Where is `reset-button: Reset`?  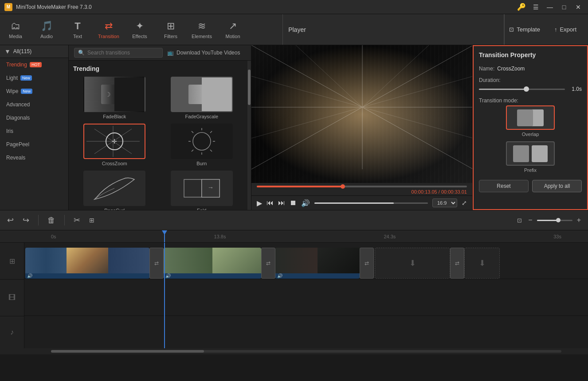
reset-button: Reset is located at coordinates (504, 186).